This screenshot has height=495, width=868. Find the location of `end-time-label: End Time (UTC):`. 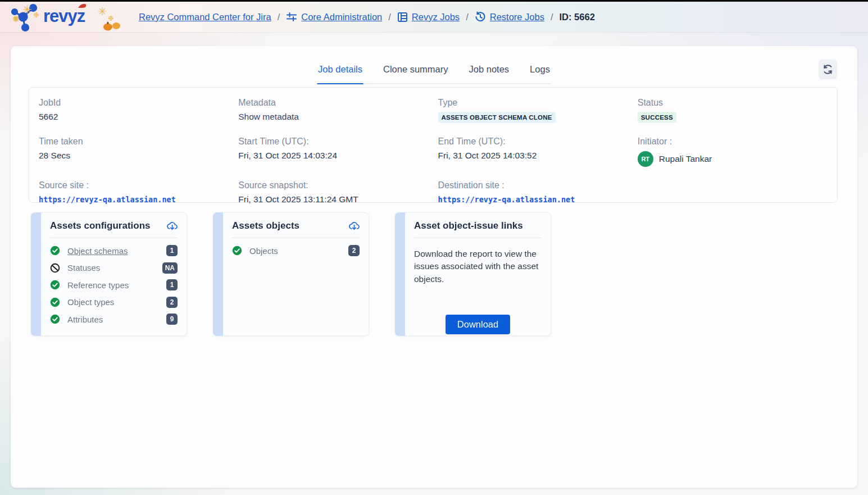

end-time-label: End Time (UTC): is located at coordinates (538, 142).